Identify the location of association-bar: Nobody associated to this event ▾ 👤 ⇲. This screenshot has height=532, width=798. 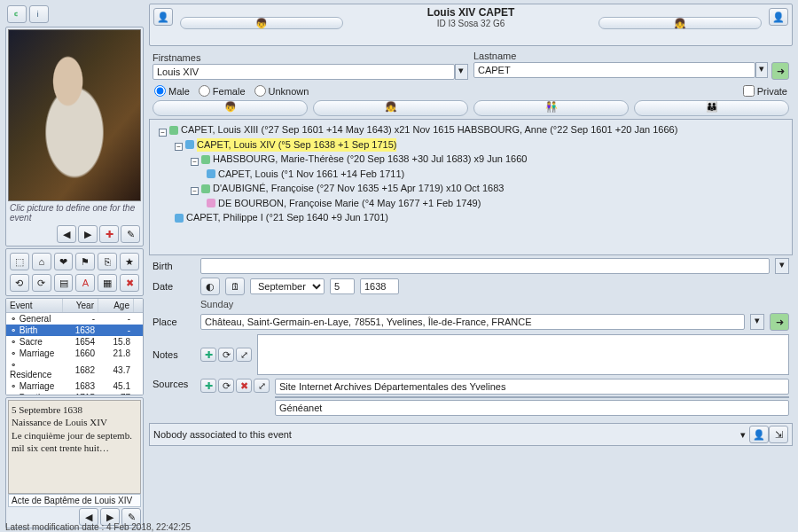
(471, 434).